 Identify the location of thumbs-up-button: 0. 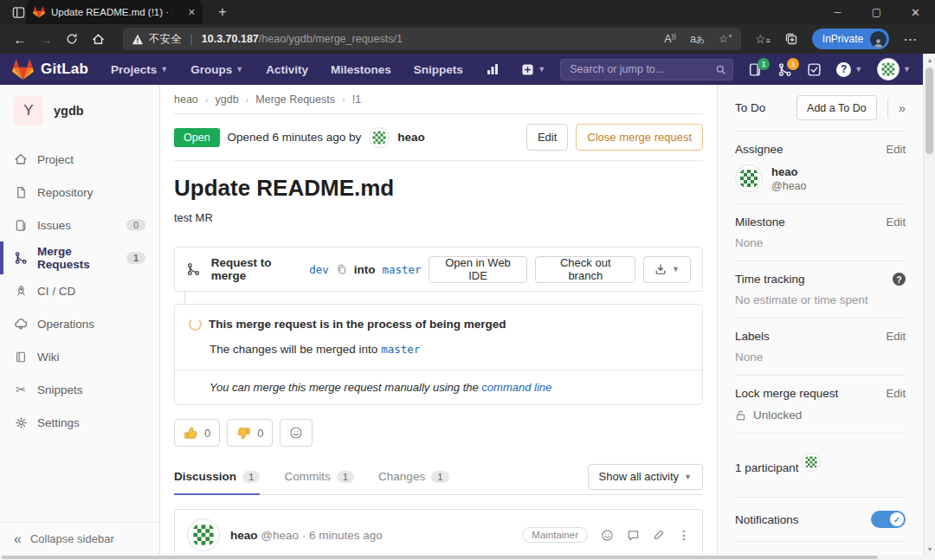
(197, 433).